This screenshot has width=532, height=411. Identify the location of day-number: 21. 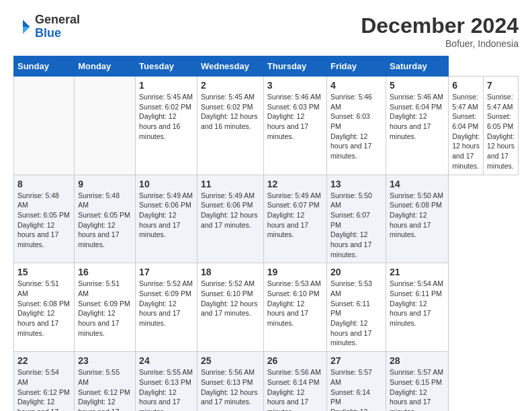
(417, 272).